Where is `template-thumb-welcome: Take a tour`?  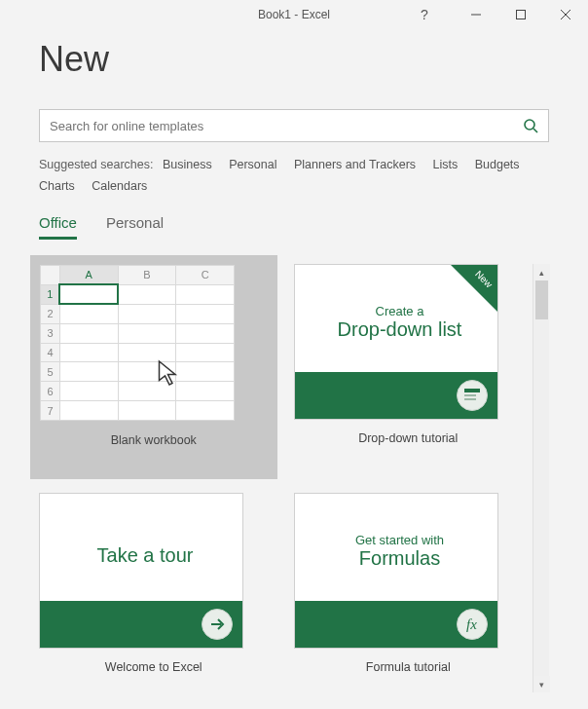 template-thumb-welcome: Take a tour is located at coordinates (141, 571).